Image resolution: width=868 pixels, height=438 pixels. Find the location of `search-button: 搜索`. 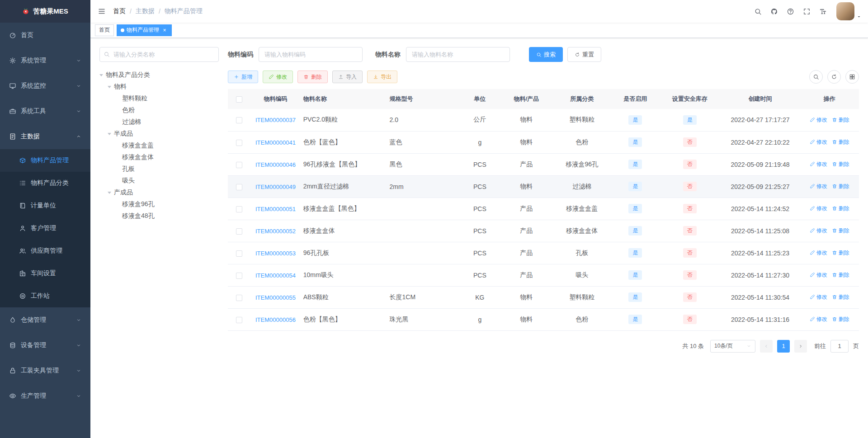

search-button: 搜索 is located at coordinates (546, 54).